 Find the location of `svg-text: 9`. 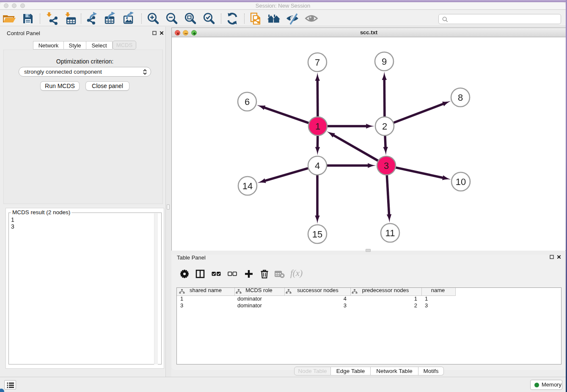

svg-text: 9 is located at coordinates (384, 62).